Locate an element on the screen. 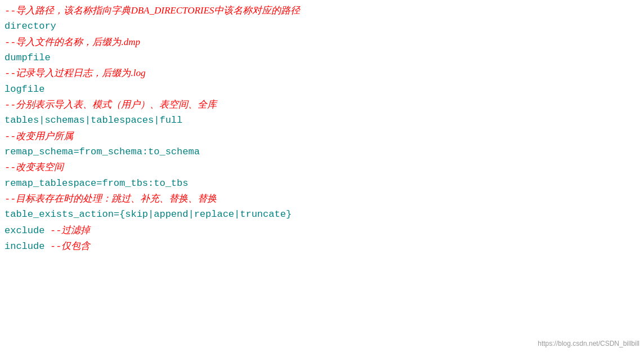  code-text-8: tables|schemas|tablespaces|full is located at coordinates (93, 121).